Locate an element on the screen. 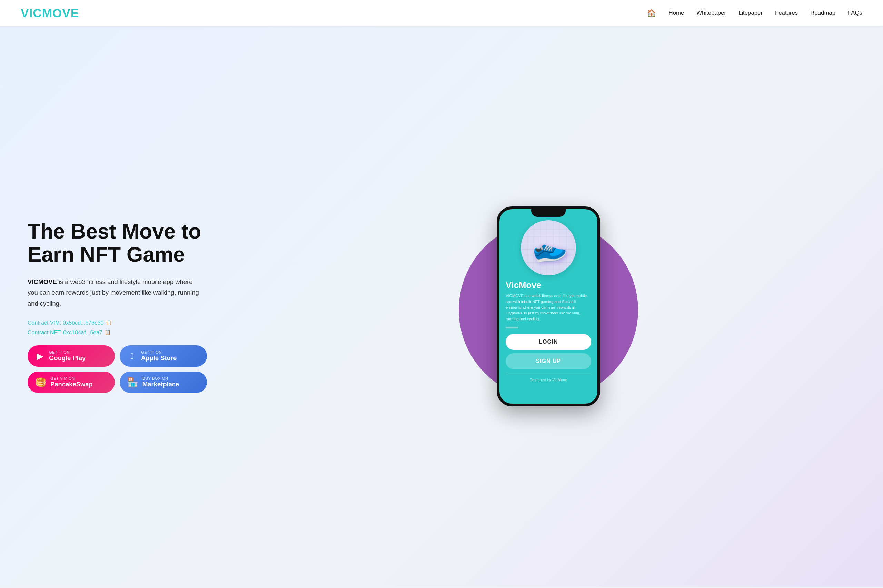  marketplace-label-top: BUY BOX ON is located at coordinates (161, 379).